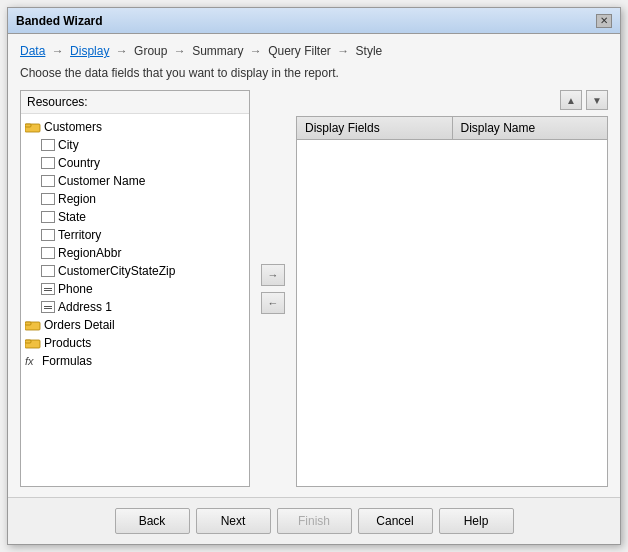 The image size is (628, 552). I want to click on tree-item-customercitystatezip: CustomerCityStateZip, so click(135, 271).